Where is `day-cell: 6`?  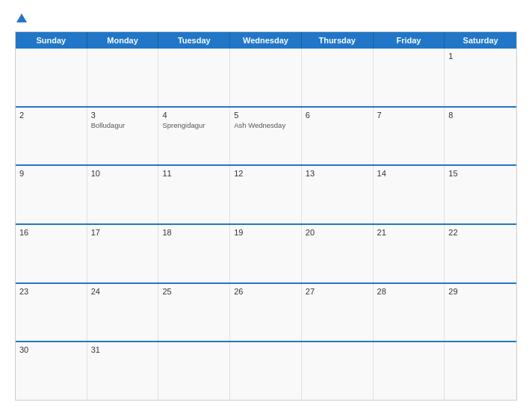
day-cell: 6 is located at coordinates (338, 136).